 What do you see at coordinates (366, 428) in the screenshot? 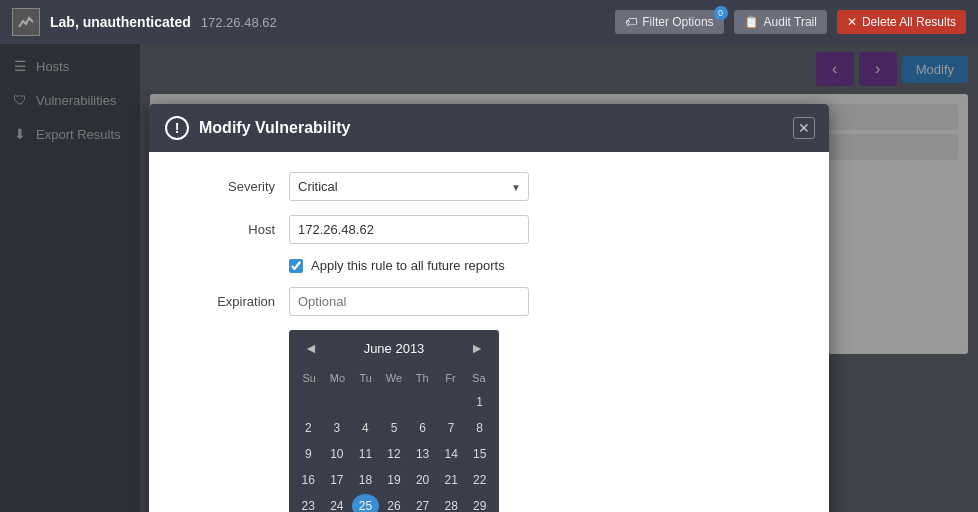
I see `calendar-day: 4` at bounding box center [366, 428].